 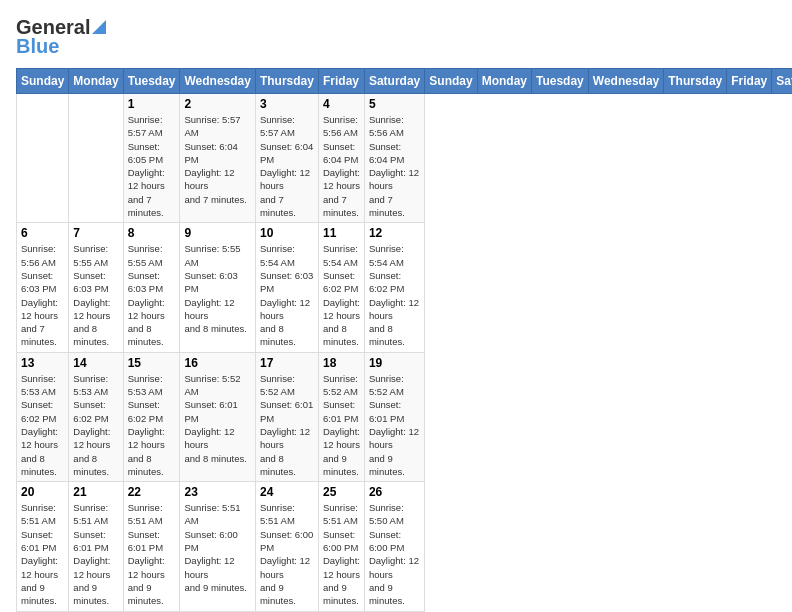 What do you see at coordinates (394, 288) in the screenshot?
I see `calendar-cell: 12Sunrise: 5:54 AM Sunset: 6:02 PM Dayli…` at bounding box center [394, 288].